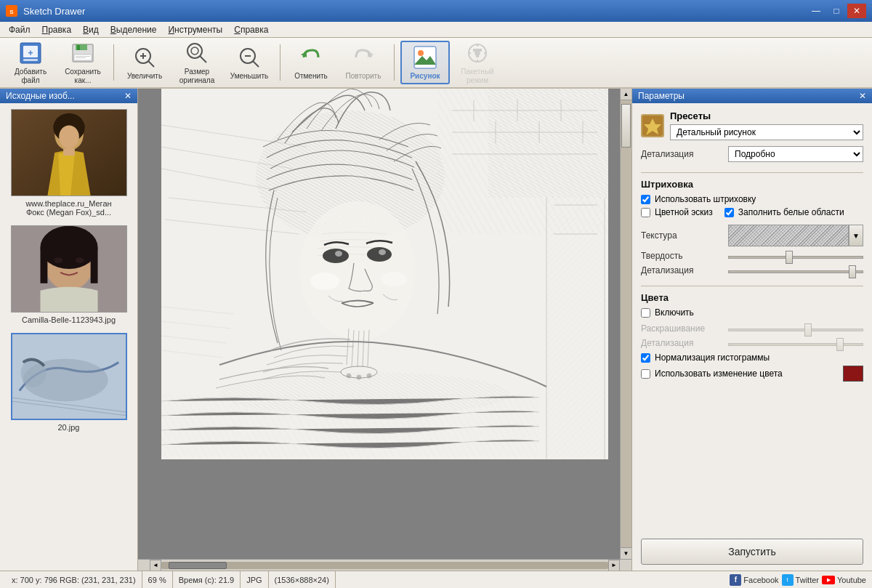 The image size is (872, 588). What do you see at coordinates (156, 565) in the screenshot?
I see `scroll-left-arrow: ◄` at bounding box center [156, 565].